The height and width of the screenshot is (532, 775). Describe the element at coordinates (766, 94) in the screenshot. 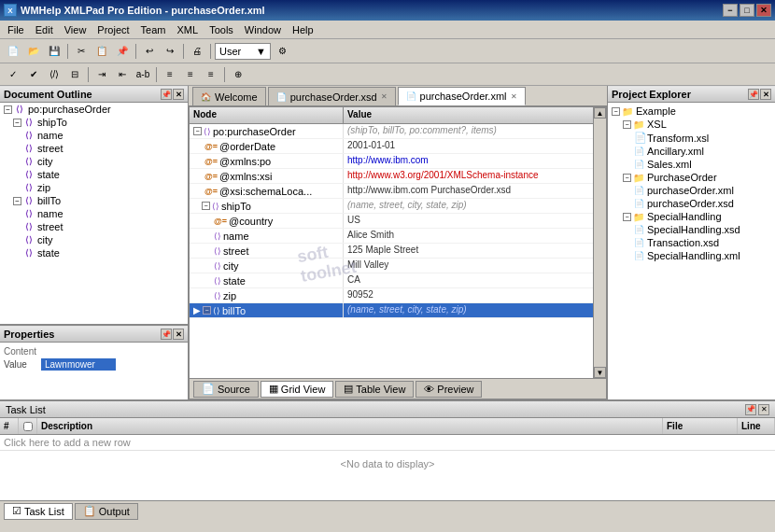

I see `project-explorer-close: ✕` at that location.